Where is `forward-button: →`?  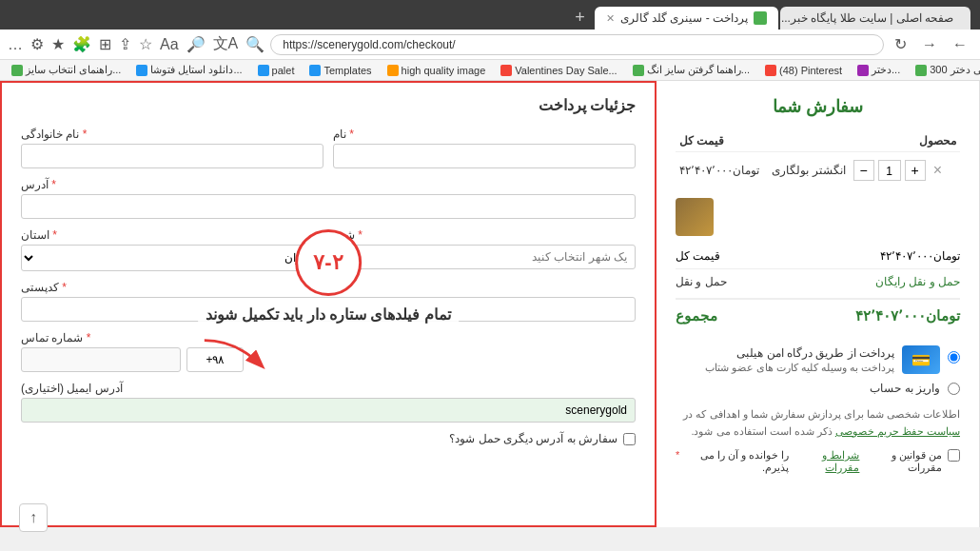
forward-button: → is located at coordinates (930, 45).